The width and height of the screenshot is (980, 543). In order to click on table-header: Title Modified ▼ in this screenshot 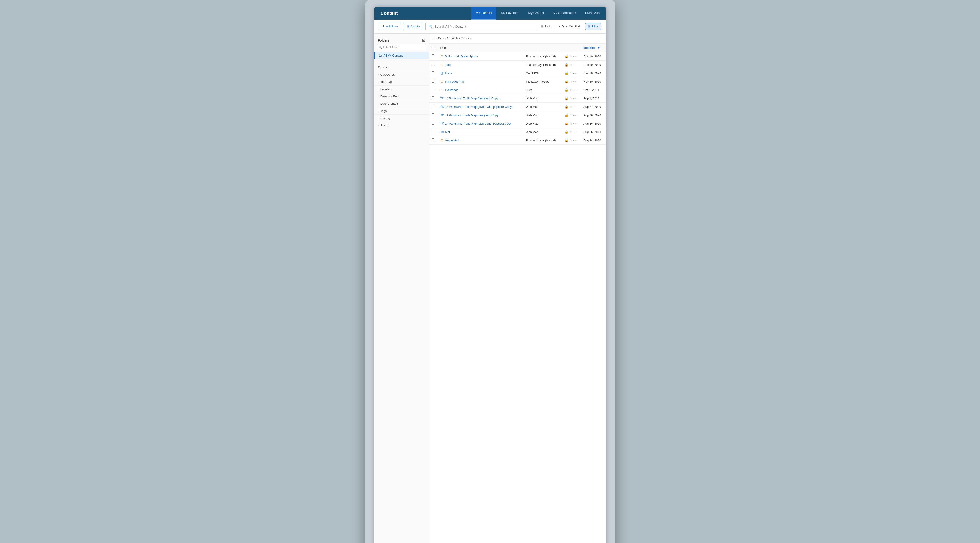, I will do `click(517, 48)`.